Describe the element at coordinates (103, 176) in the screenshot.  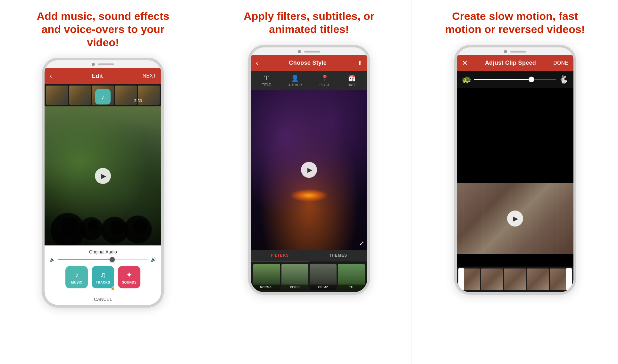
I see `play-button-1: ▶` at that location.